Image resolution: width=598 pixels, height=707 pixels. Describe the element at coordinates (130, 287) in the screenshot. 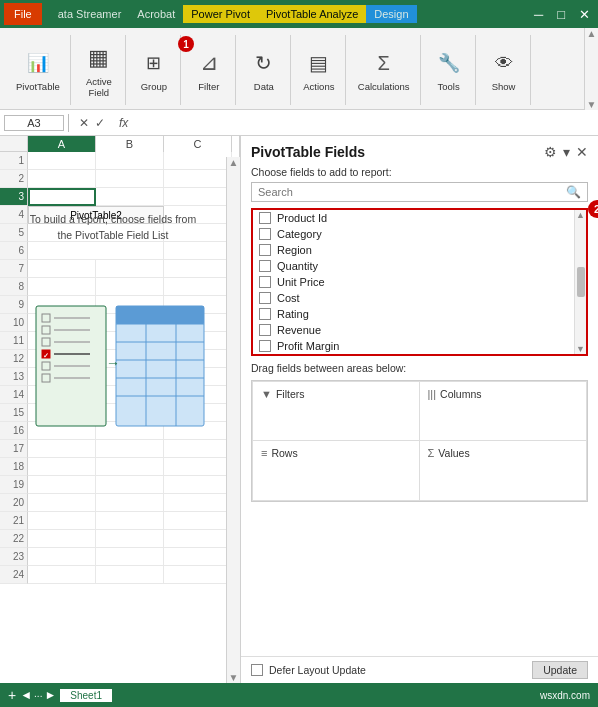

I see `cell-b8` at that location.